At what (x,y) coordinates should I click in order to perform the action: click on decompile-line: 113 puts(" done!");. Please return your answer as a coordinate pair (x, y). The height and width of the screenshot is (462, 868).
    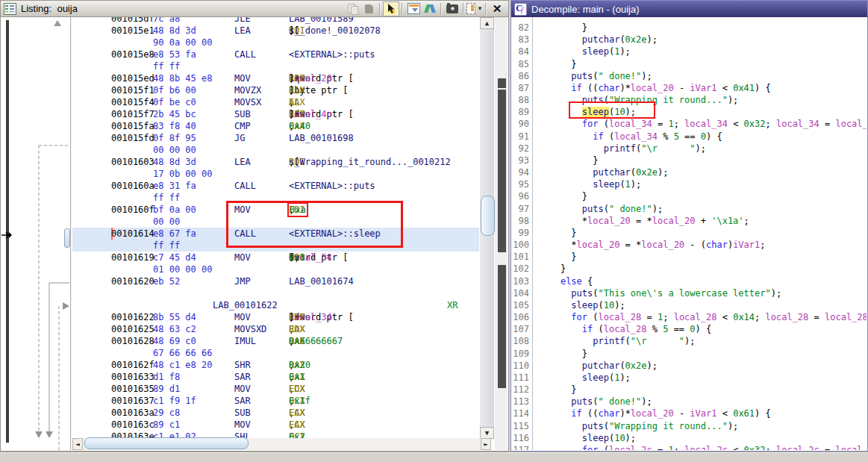
    Looking at the image, I should click on (690, 402).